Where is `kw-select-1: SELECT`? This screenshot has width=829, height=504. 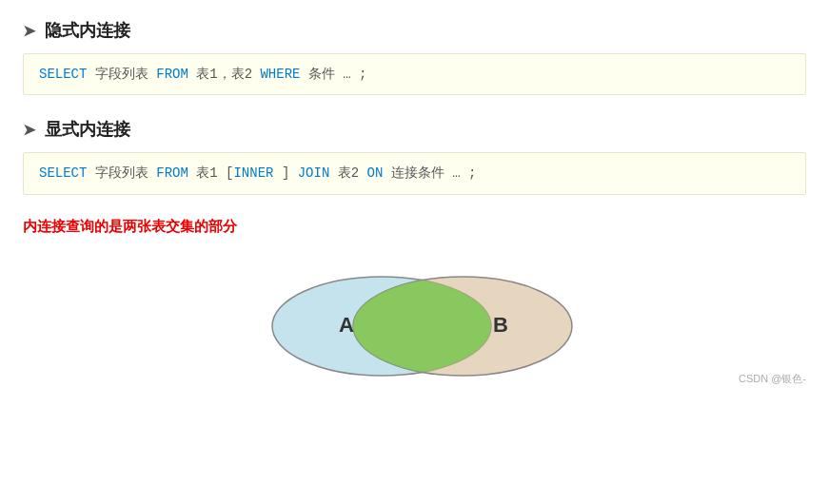
kw-select-1: SELECT is located at coordinates (63, 74).